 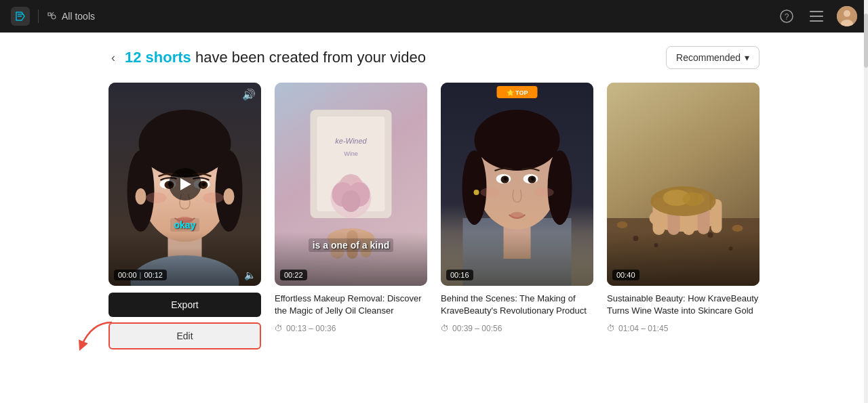 What do you see at coordinates (127, 275) in the screenshot?
I see `timecode-start-1: 00:00` at bounding box center [127, 275].